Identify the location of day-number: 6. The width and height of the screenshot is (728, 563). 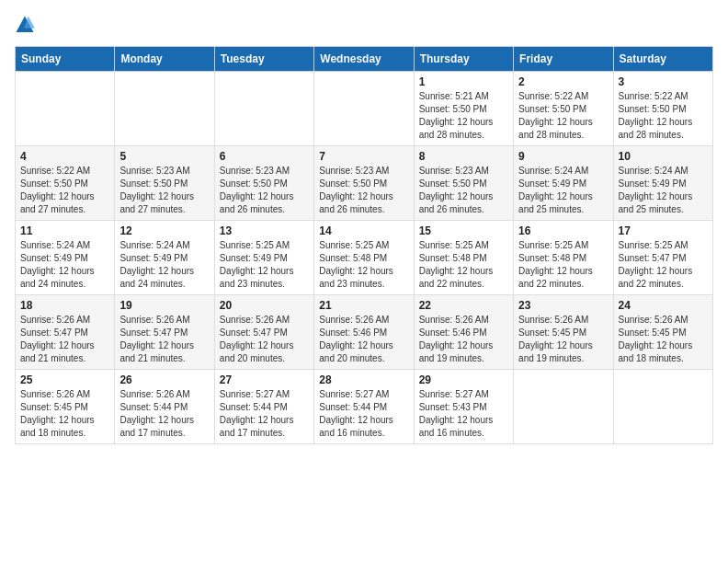
(265, 156).